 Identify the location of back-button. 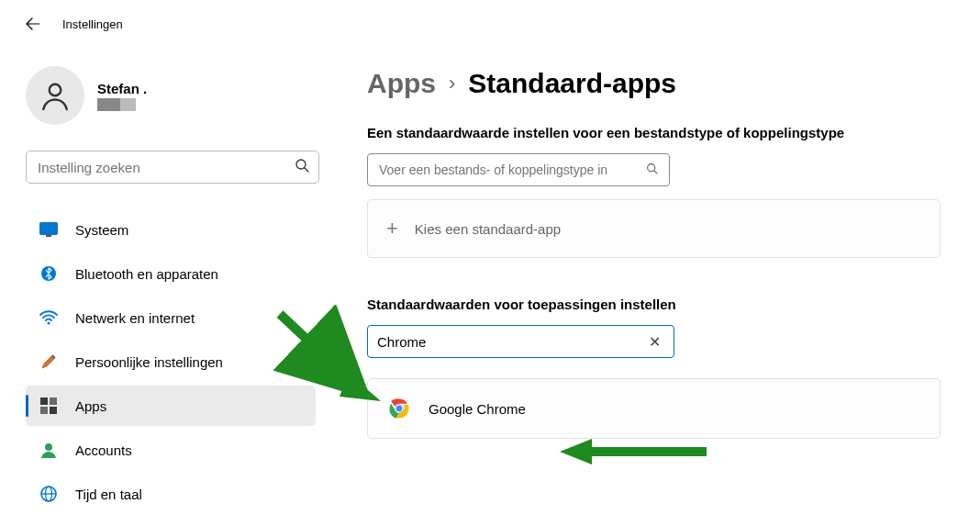
(33, 24).